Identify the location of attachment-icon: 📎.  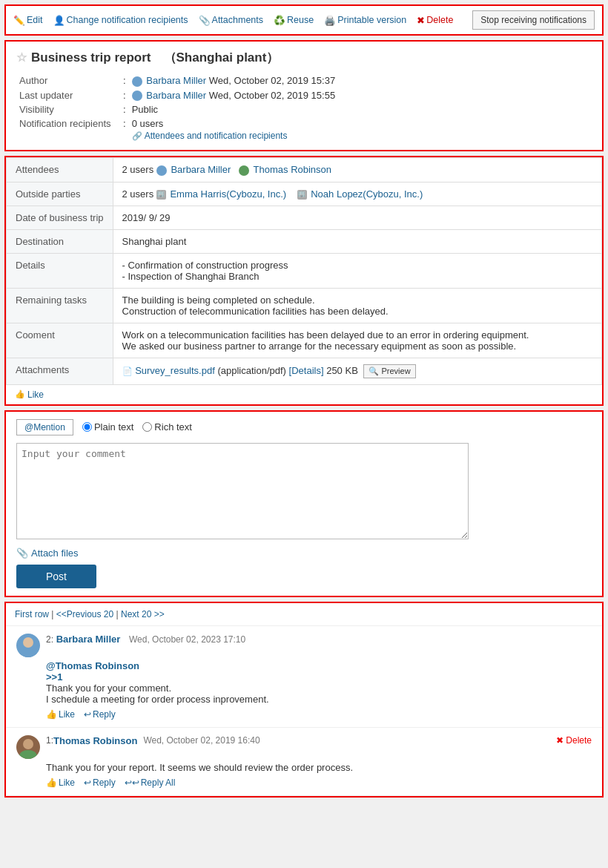
(205, 21).